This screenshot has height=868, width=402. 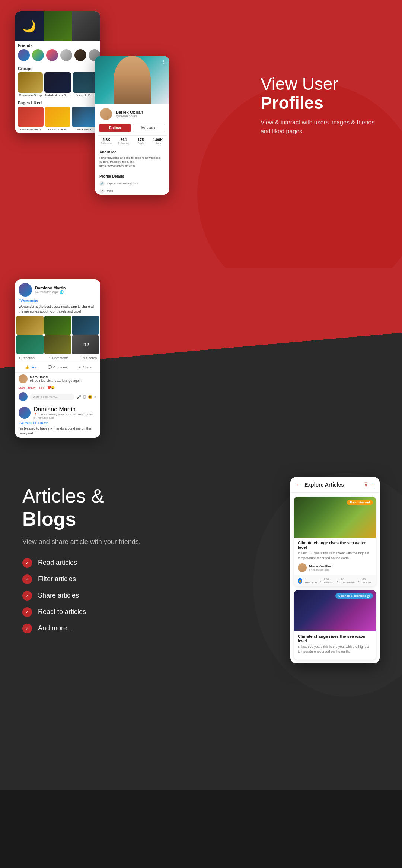 What do you see at coordinates (58, 387) in the screenshot?
I see `comment-actions: Love Reply 25m ❤️😮` at bounding box center [58, 387].